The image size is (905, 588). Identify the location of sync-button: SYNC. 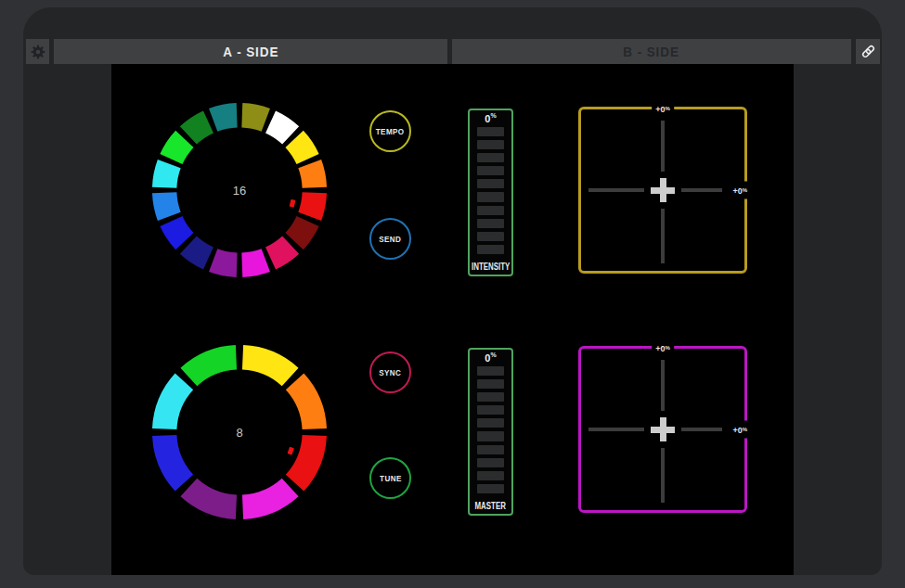
(390, 373).